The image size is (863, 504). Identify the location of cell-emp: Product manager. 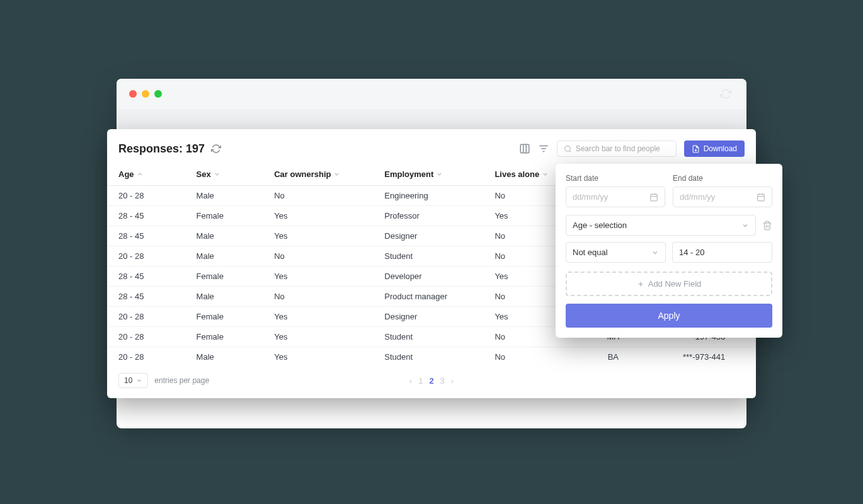
(428, 297).